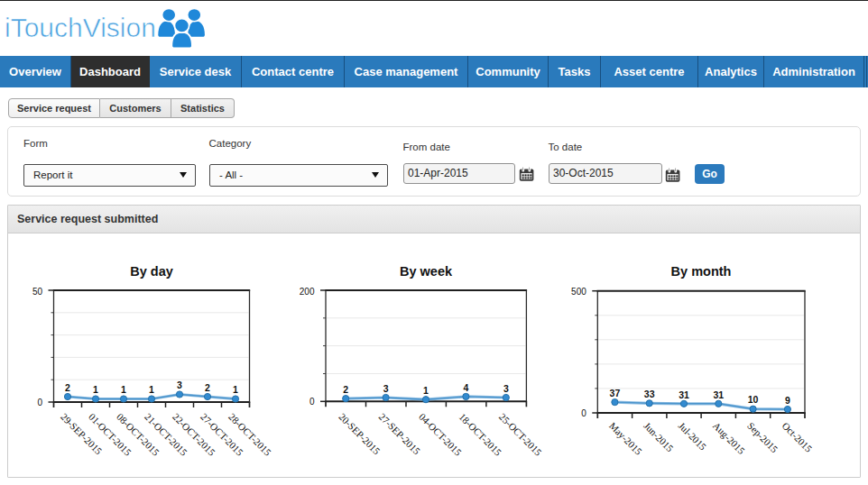  What do you see at coordinates (788, 400) in the screenshot?
I see `svg-text: 9` at bounding box center [788, 400].